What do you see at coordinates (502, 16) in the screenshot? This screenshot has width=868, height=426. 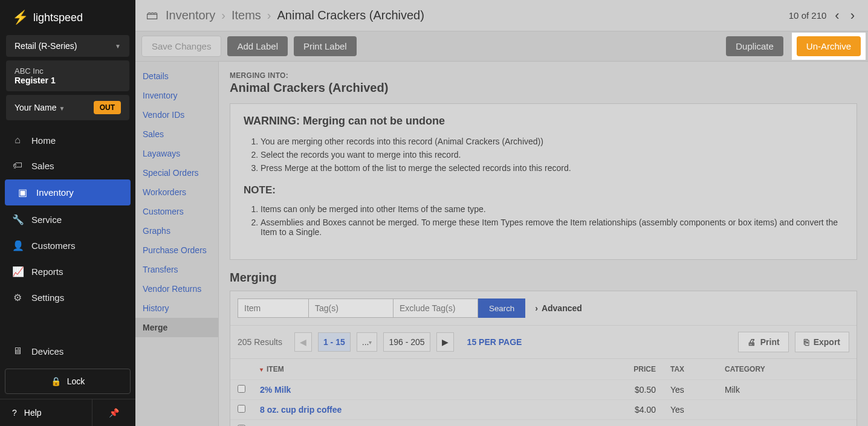 I see `breadcrumb: 🗃 Inventory › Items › Animal Crackers (A…` at bounding box center [502, 16].